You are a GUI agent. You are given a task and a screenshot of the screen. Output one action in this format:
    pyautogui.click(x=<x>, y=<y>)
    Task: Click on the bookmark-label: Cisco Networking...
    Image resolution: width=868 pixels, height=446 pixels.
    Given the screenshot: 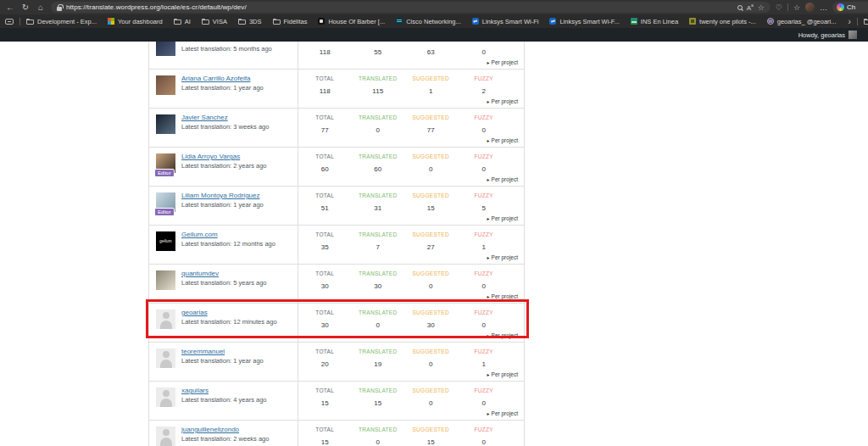 What is the action you would take?
    pyautogui.click(x=434, y=22)
    